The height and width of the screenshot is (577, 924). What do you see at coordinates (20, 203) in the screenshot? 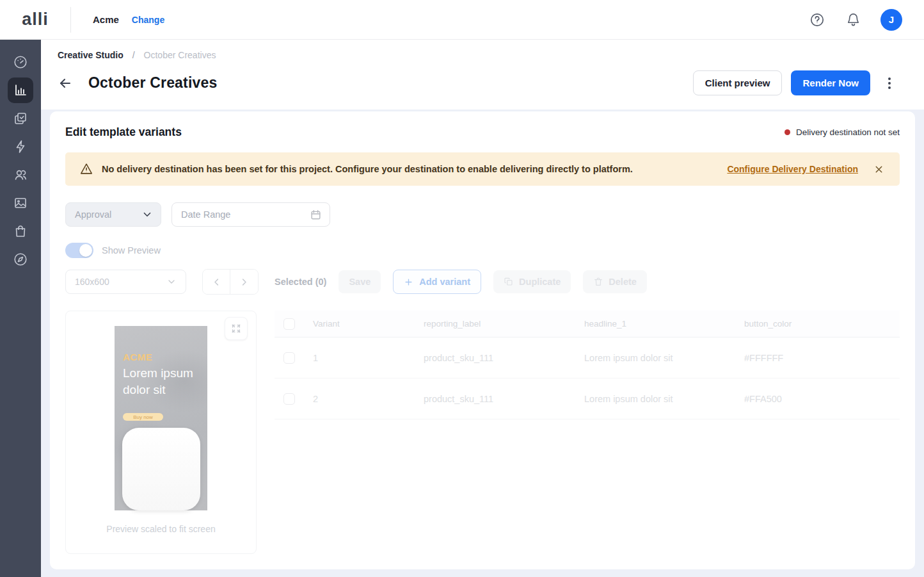
I see `image-icon` at bounding box center [20, 203].